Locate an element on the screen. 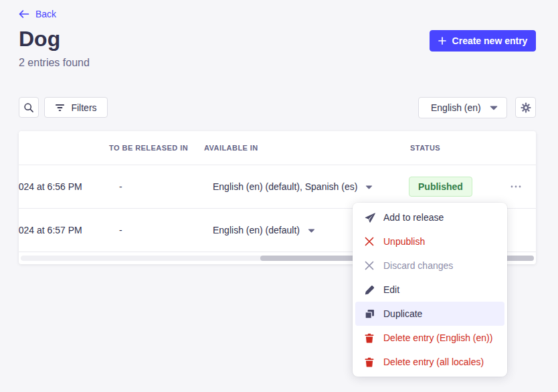  cell-updated-at: 2024 at 6:56 PM is located at coordinates (51, 187).